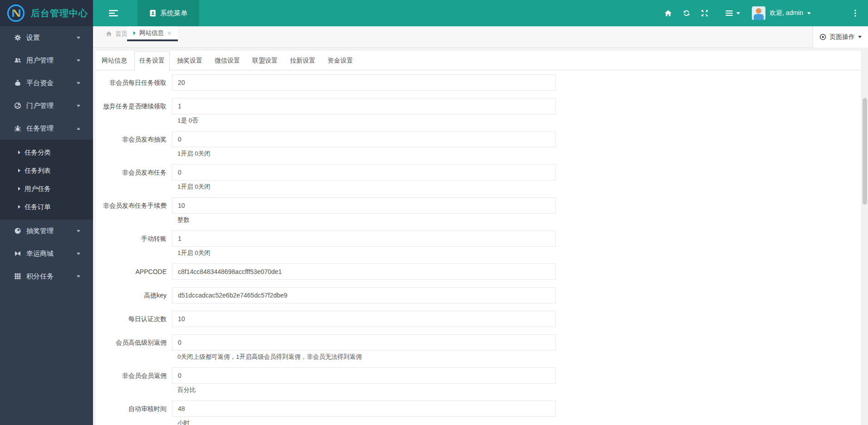  I want to click on page-tab-website-info: 网站信息 ×, so click(152, 34).